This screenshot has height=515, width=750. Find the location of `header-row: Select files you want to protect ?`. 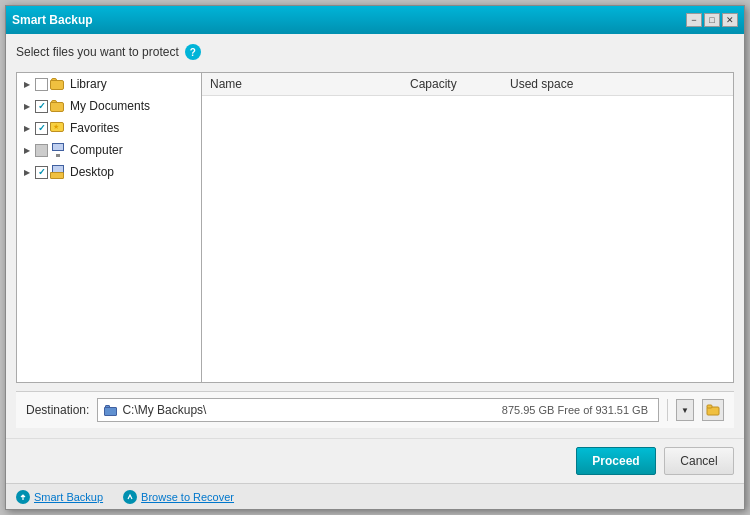

header-row: Select files you want to protect ? is located at coordinates (375, 54).